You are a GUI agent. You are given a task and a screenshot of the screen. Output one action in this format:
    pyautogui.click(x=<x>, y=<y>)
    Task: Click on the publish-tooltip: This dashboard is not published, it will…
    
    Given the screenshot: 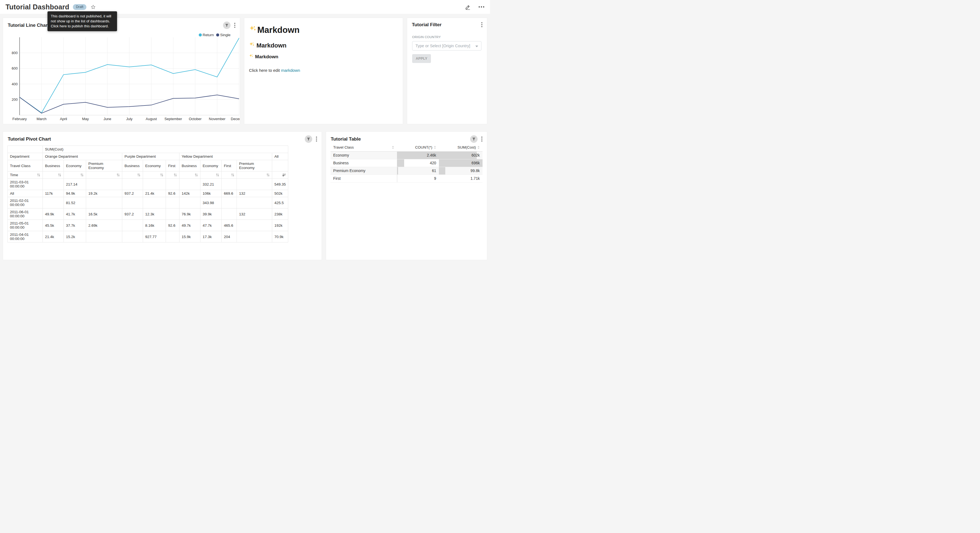 What is the action you would take?
    pyautogui.click(x=82, y=21)
    